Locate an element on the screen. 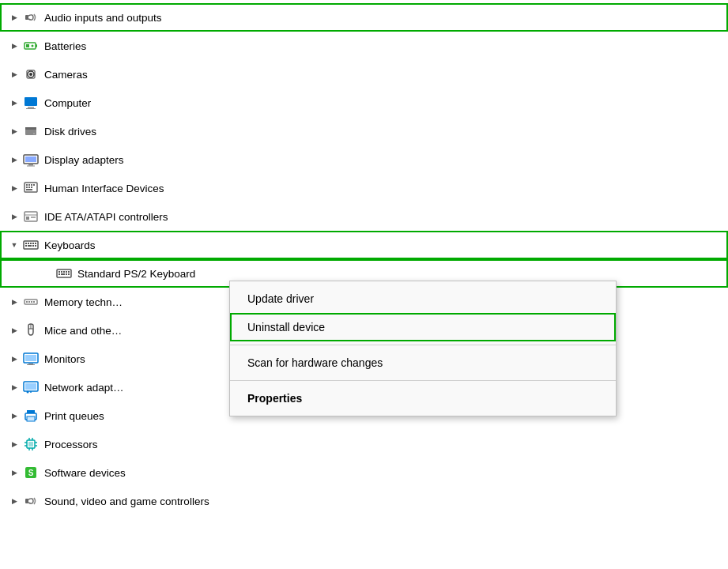  memory-icon is located at coordinates (31, 302).